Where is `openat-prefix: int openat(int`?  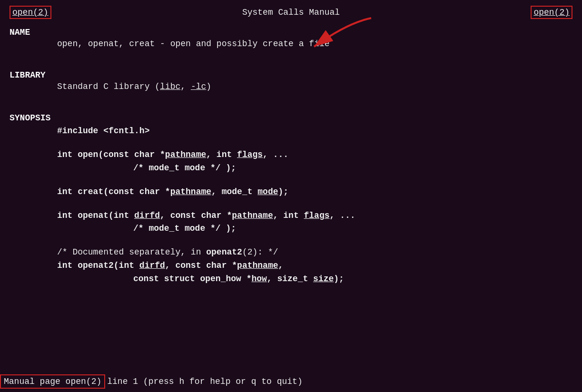
openat-prefix: int openat(int is located at coordinates (96, 216).